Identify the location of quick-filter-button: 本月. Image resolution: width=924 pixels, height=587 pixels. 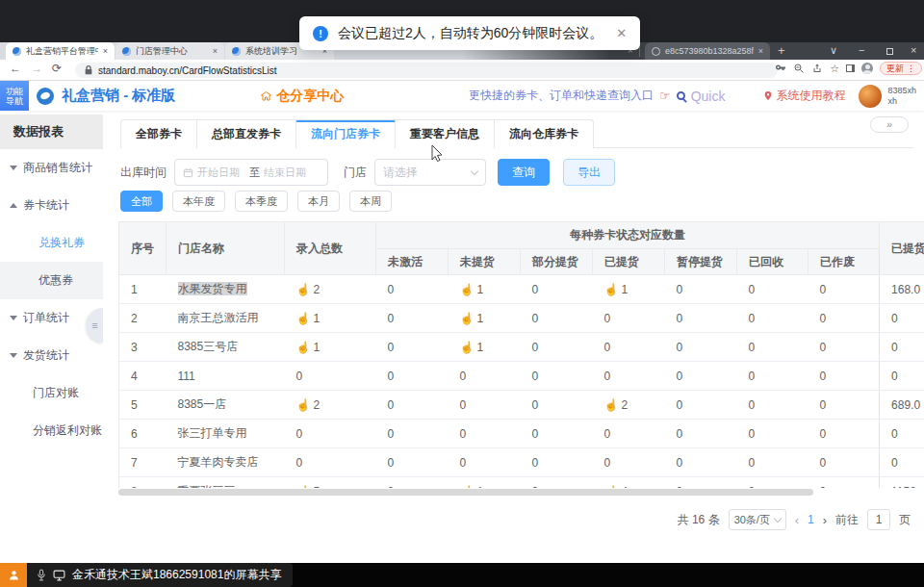
(319, 201).